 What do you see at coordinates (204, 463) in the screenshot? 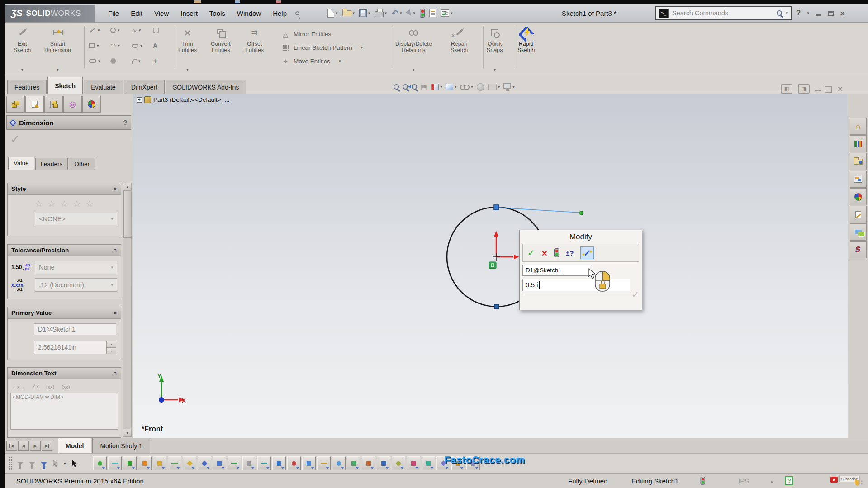
I see `filter-sketch-points-button` at bounding box center [204, 463].